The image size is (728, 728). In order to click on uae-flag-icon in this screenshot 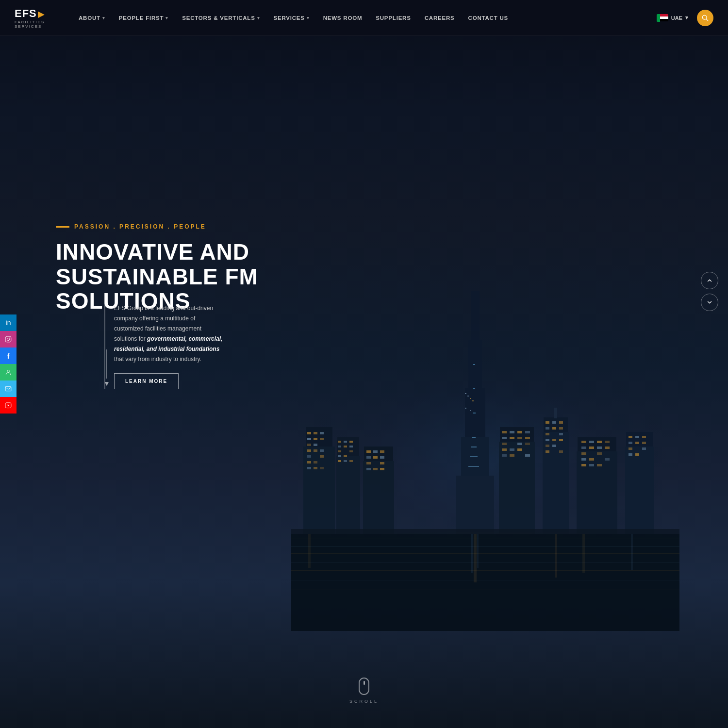, I will do `click(662, 18)`.